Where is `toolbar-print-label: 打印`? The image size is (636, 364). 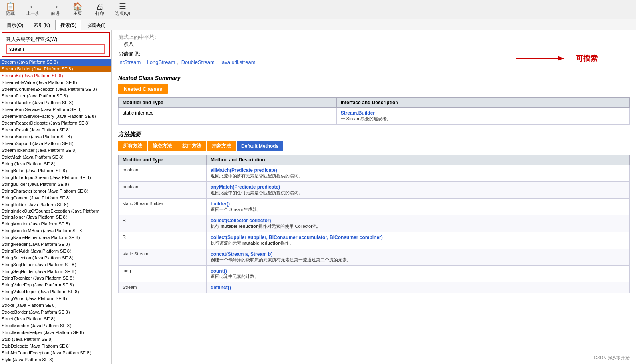 toolbar-print-label: 打印 is located at coordinates (100, 14).